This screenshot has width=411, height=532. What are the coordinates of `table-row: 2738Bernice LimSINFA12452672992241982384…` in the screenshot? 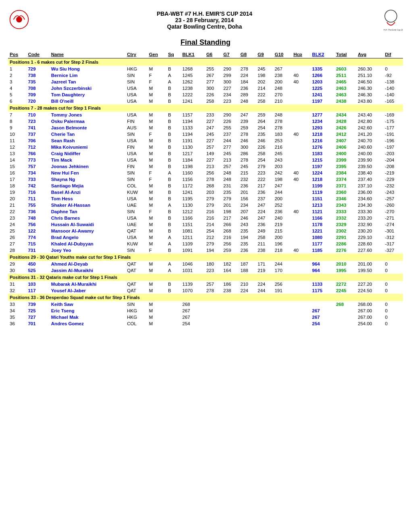 It's located at (206, 75).